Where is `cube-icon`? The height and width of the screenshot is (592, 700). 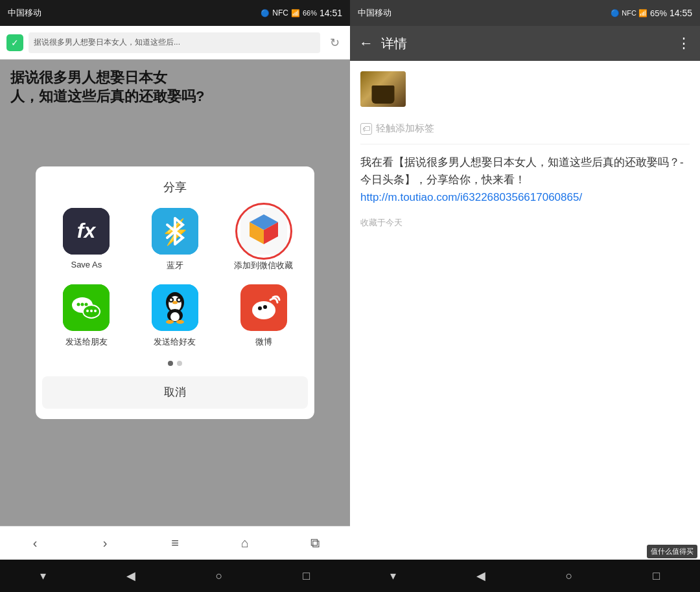 cube-icon is located at coordinates (264, 231).